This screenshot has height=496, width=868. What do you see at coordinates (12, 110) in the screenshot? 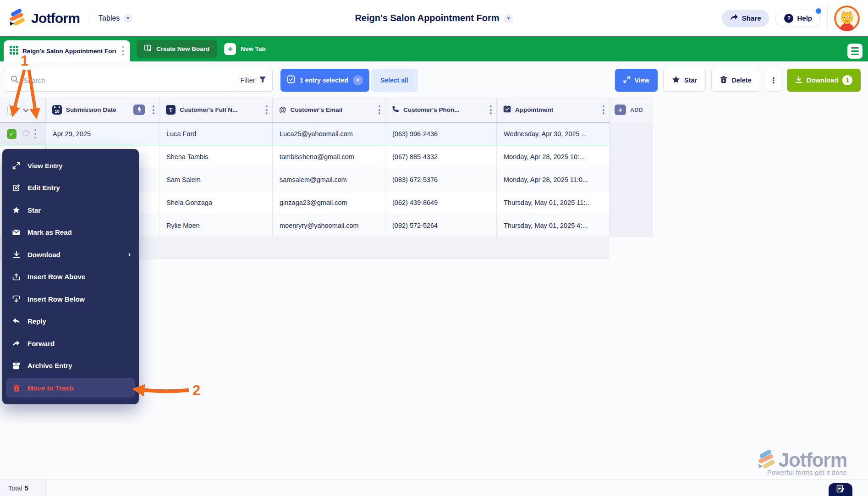
I see `select-all-checkbox` at bounding box center [12, 110].